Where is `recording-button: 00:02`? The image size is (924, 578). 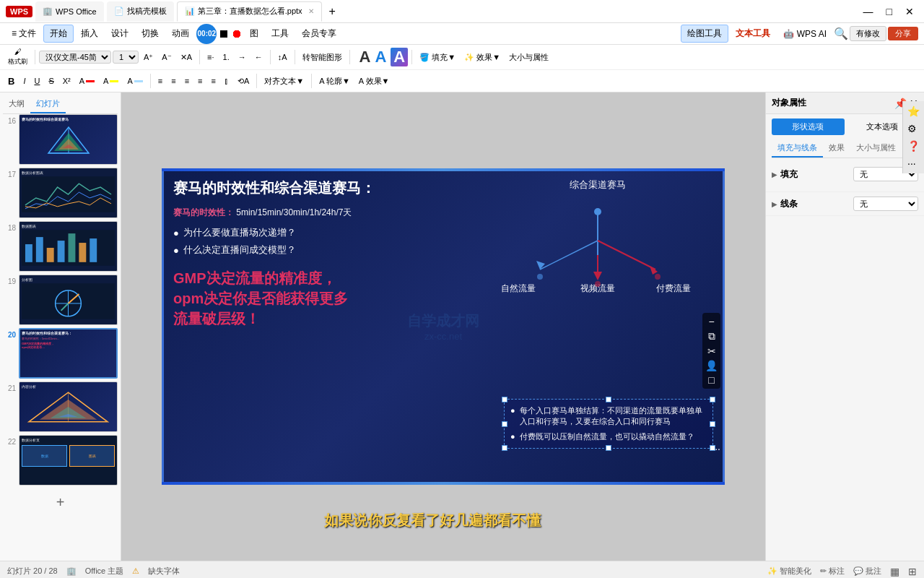 recording-button: 00:02 is located at coordinates (206, 34).